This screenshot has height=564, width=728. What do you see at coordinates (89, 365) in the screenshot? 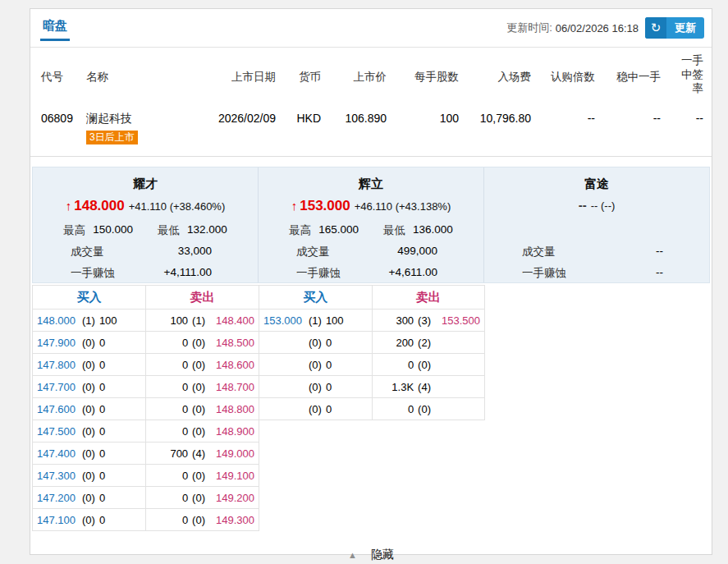
I see `bid-cell: 147.800(0)0` at bounding box center [89, 365].